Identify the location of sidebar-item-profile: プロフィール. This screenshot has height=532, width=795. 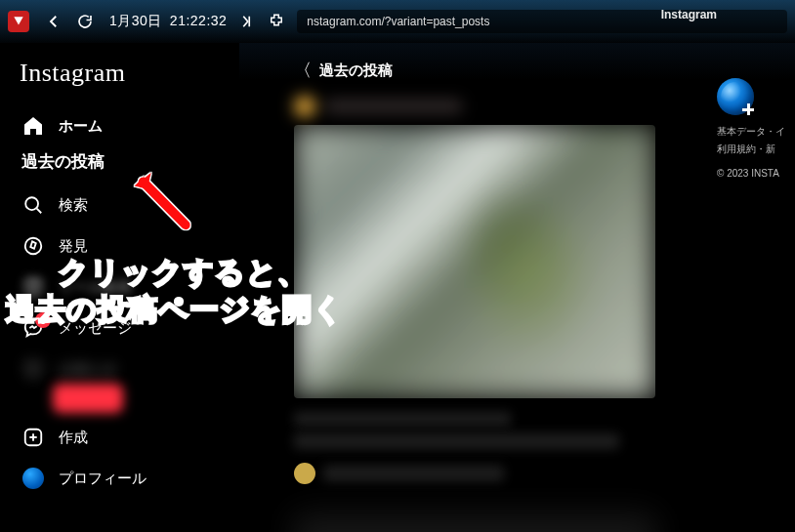
(119, 478).